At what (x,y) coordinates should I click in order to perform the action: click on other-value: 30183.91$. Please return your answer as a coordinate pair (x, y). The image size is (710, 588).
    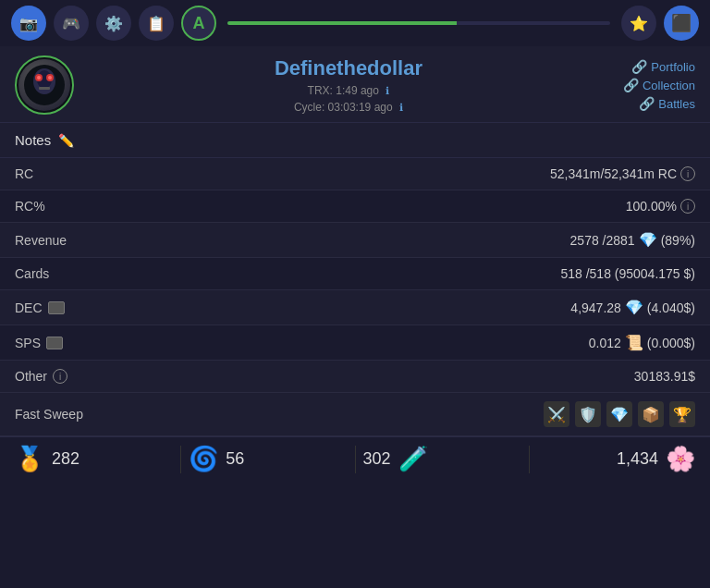
    Looking at the image, I should click on (665, 376).